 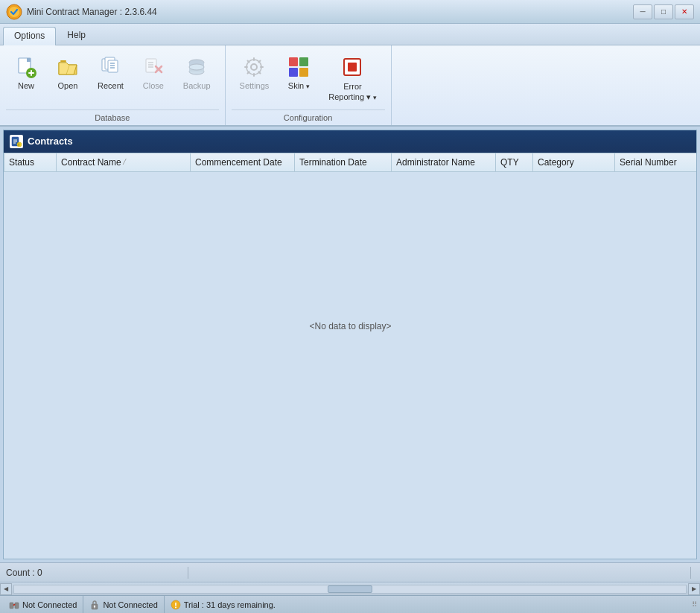 I want to click on trial-text: Trial : 31 days remaining., so click(x=229, y=605).